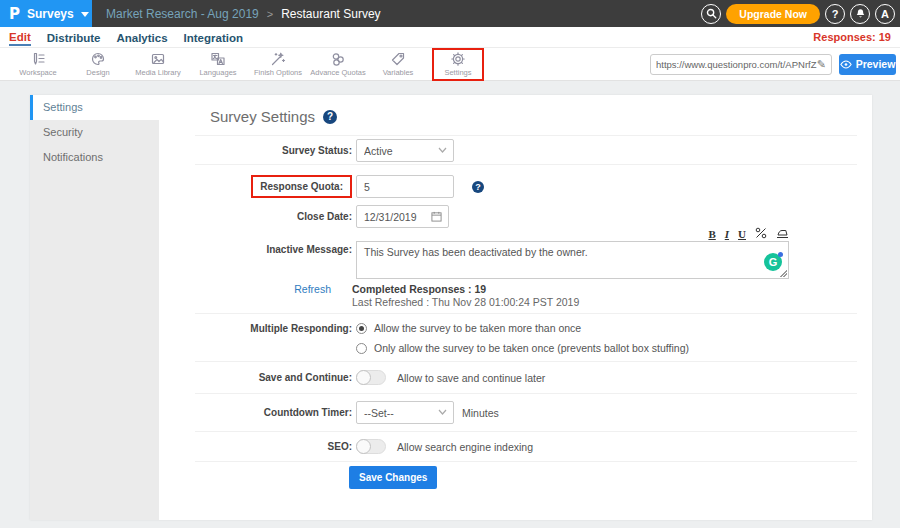  Describe the element at coordinates (405, 150) in the screenshot. I see `survey-status-select: Active` at that location.